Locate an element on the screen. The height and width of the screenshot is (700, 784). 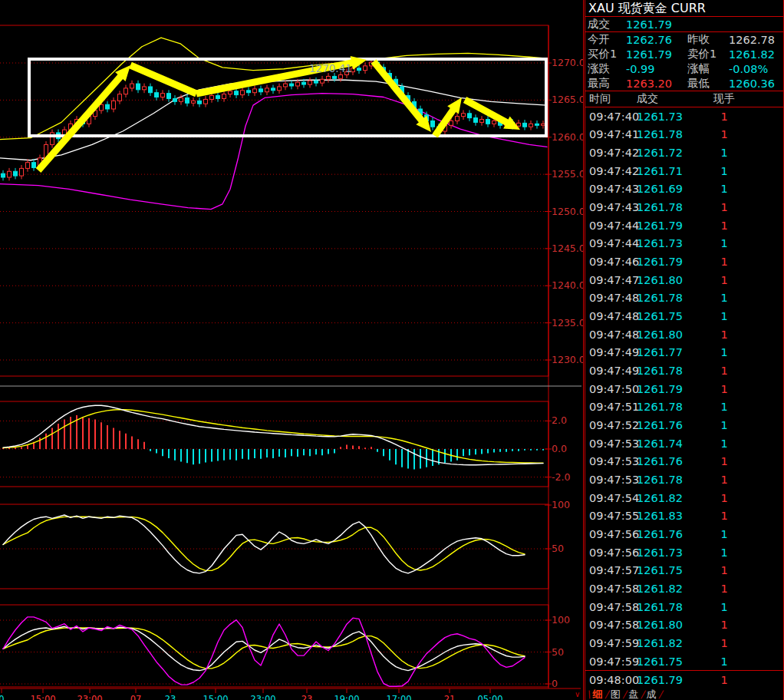
svg-text: -2.0 is located at coordinates (561, 477).